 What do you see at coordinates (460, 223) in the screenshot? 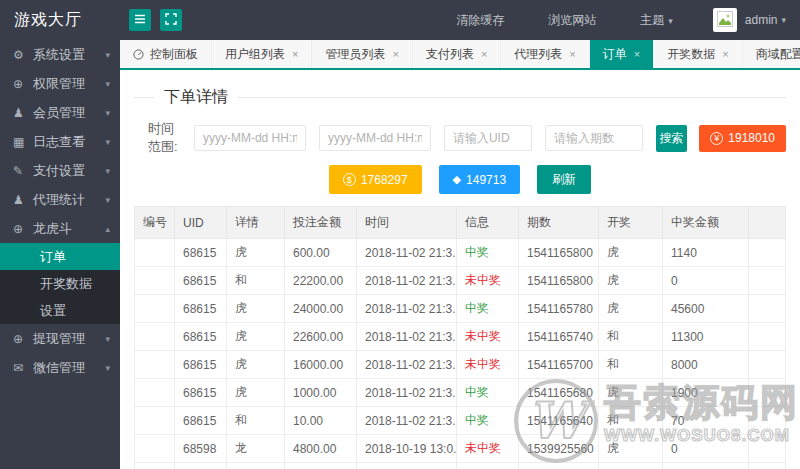
I see `table-header-row: 编号 UID 详情 投注金额 时间 信息 期数 开奖 中奖金额` at bounding box center [460, 223].